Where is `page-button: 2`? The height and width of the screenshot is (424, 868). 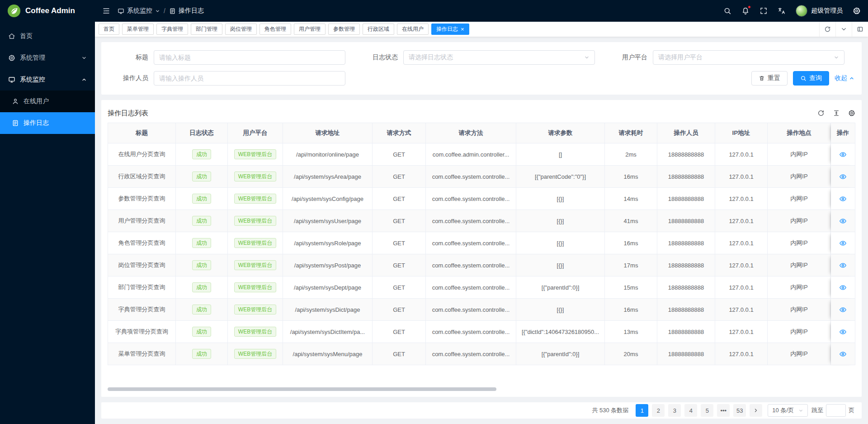 page-button: 2 is located at coordinates (658, 410).